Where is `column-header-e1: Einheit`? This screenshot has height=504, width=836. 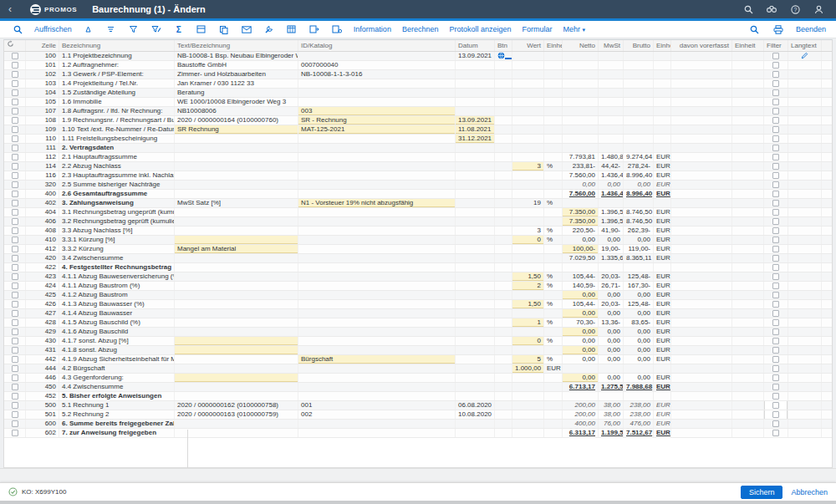
column-header-e1: Einheit is located at coordinates (553, 45).